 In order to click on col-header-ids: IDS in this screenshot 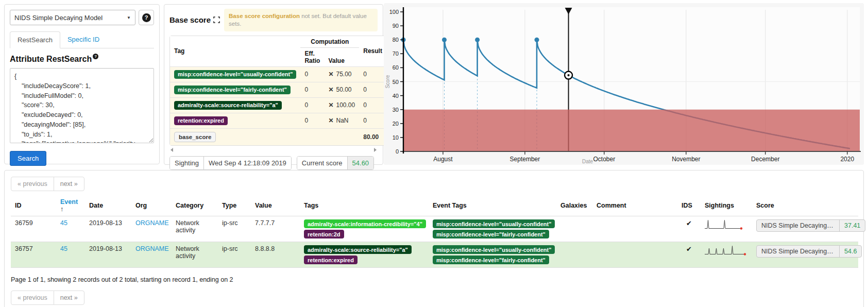, I will do `click(689, 206)`.